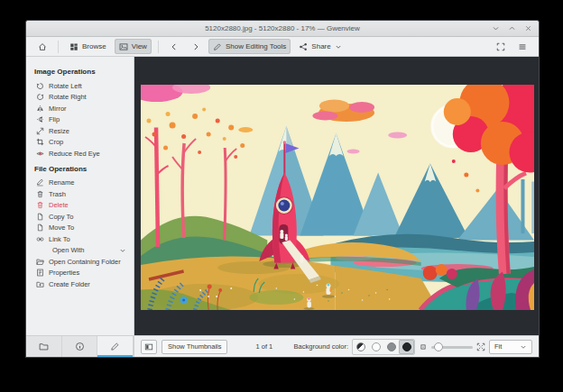 This screenshot has width=563, height=392. Describe the element at coordinates (263, 346) in the screenshot. I see `image-counter: 1 of 1` at that location.